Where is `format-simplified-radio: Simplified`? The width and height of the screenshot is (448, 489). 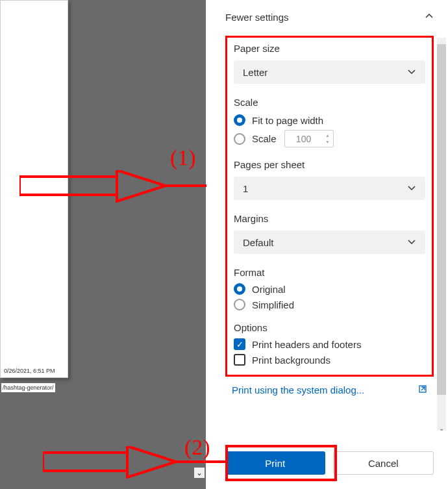 format-simplified-radio: Simplified is located at coordinates (330, 305).